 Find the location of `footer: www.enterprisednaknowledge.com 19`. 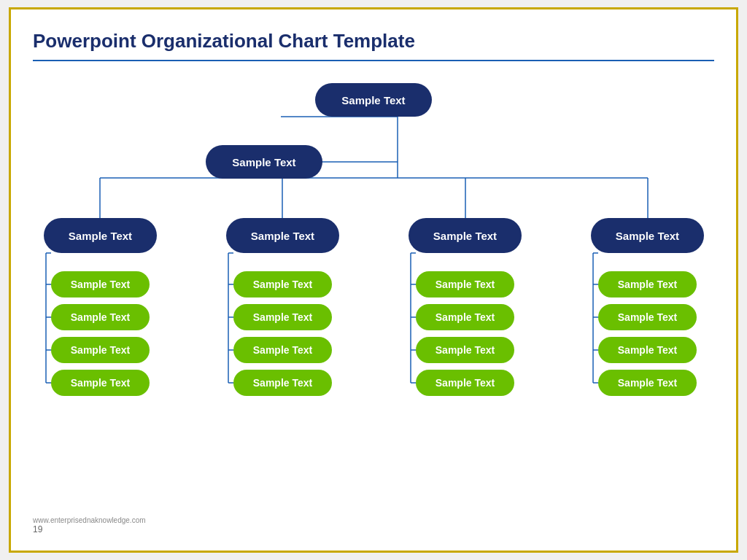

footer: www.enterprisednaknowledge.com 19 is located at coordinates (89, 525).